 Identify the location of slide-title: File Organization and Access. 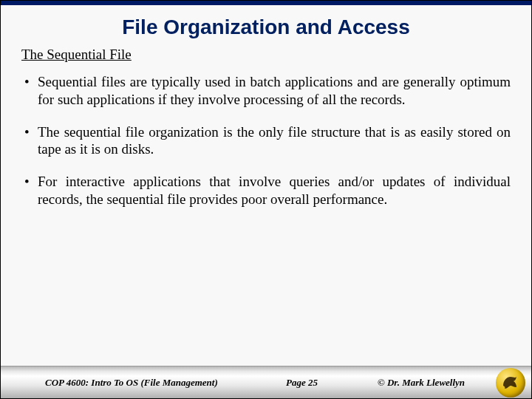
(266, 27).